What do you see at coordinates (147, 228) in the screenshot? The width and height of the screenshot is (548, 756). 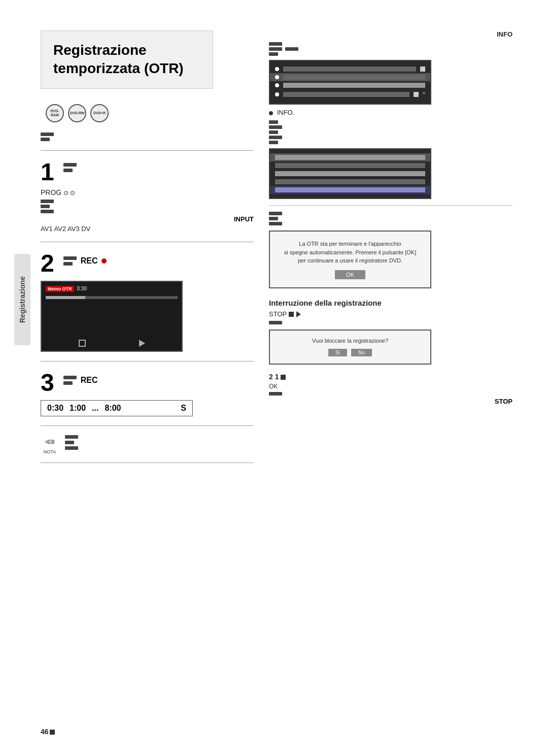 I see `av-line: AV1 AV2 AV3 DV` at bounding box center [147, 228].